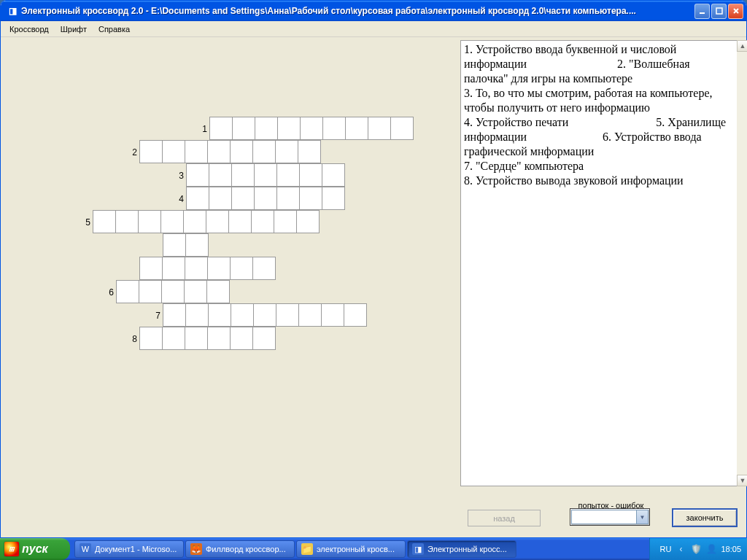  What do you see at coordinates (719, 12) in the screenshot?
I see `maximize-button` at bounding box center [719, 12].